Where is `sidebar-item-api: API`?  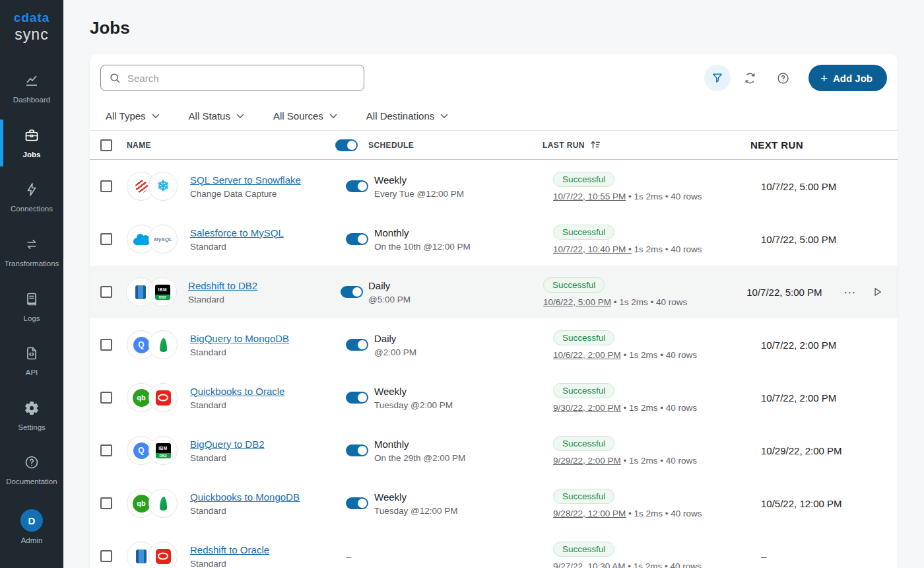
sidebar-item-api: API is located at coordinates (32, 361).